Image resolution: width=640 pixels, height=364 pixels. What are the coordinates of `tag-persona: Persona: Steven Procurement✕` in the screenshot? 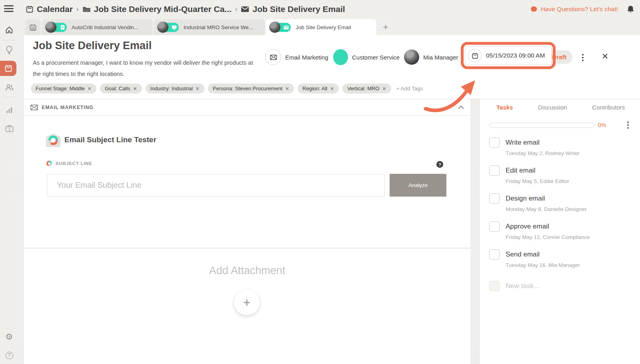 It's located at (251, 89).